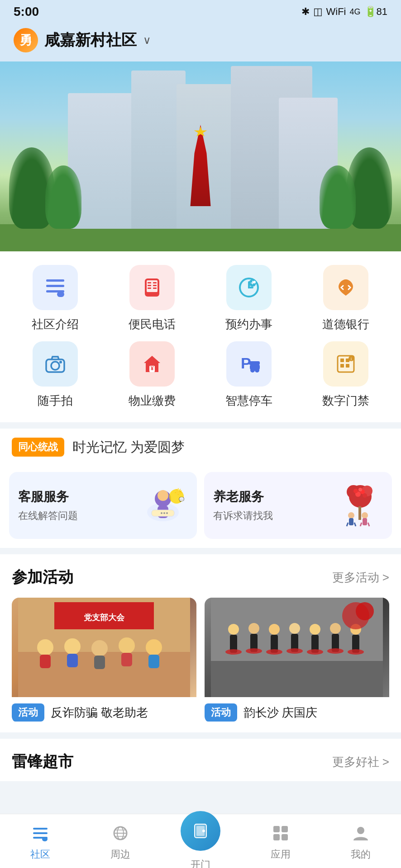 The height and width of the screenshot is (868, 401). Describe the element at coordinates (147, 40) in the screenshot. I see `chevron-down-icon: ∨` at that location.